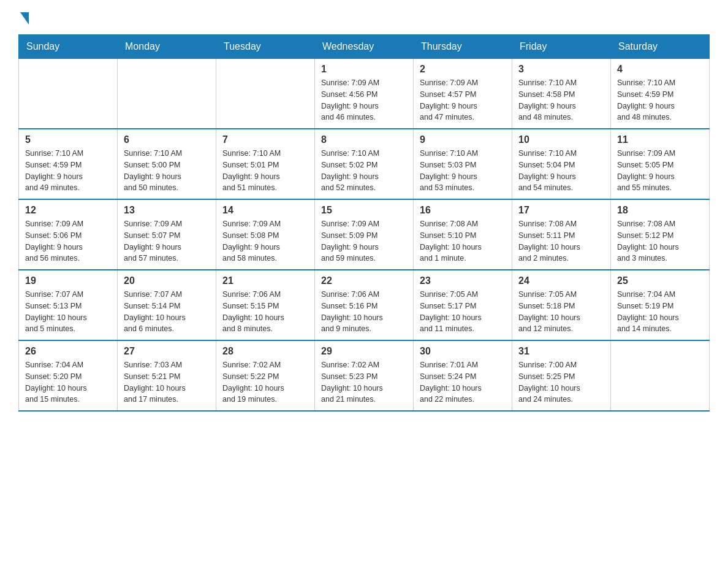  I want to click on day-number: 5, so click(68, 140).